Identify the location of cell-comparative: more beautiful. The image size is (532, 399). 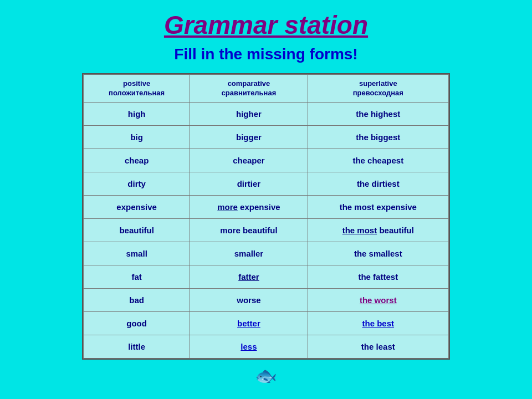
(249, 231).